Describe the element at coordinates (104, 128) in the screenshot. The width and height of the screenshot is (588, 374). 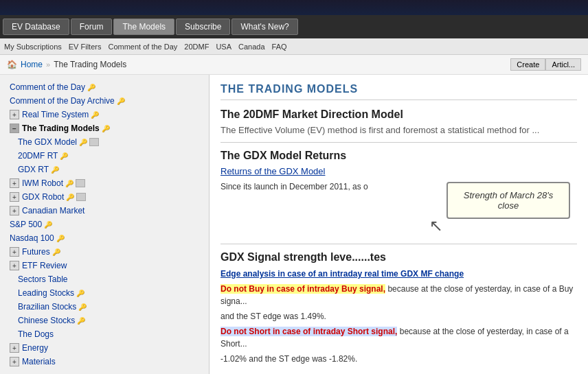
I see `sidebar-item-trading-models: − The Trading Models 🔑` at that location.